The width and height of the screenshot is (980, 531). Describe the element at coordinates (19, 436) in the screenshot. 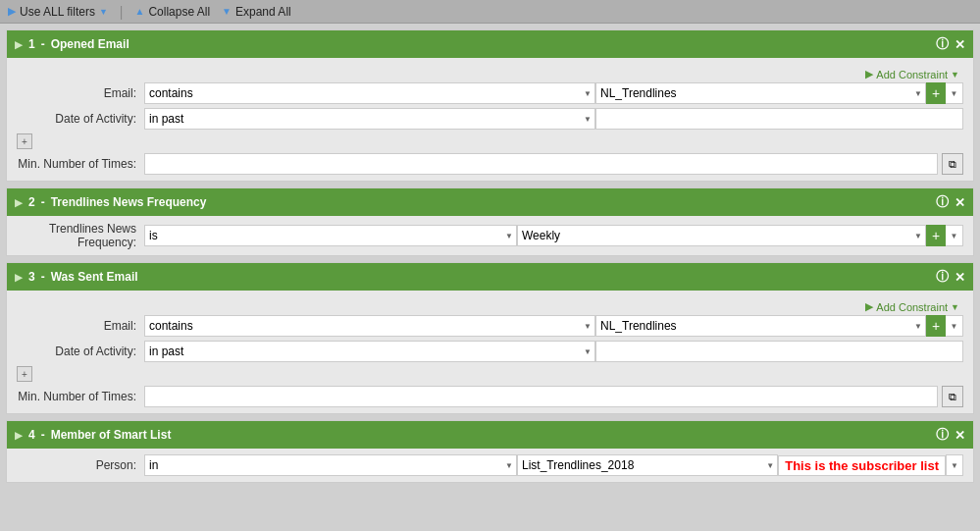

I see `filter-4-arrow: ▶` at that location.